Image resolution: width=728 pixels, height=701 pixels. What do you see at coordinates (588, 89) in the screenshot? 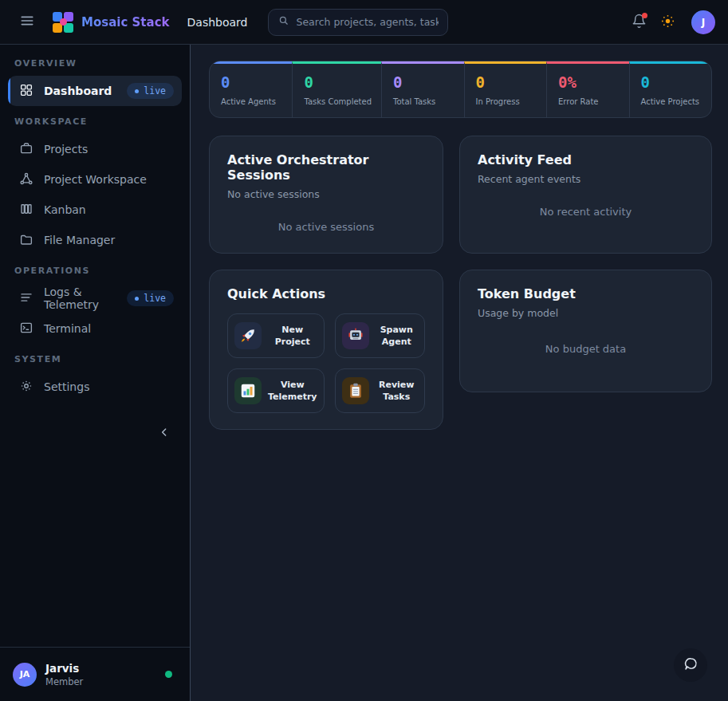
I see `stat-error-rate: 0% Error Rate` at bounding box center [588, 89].